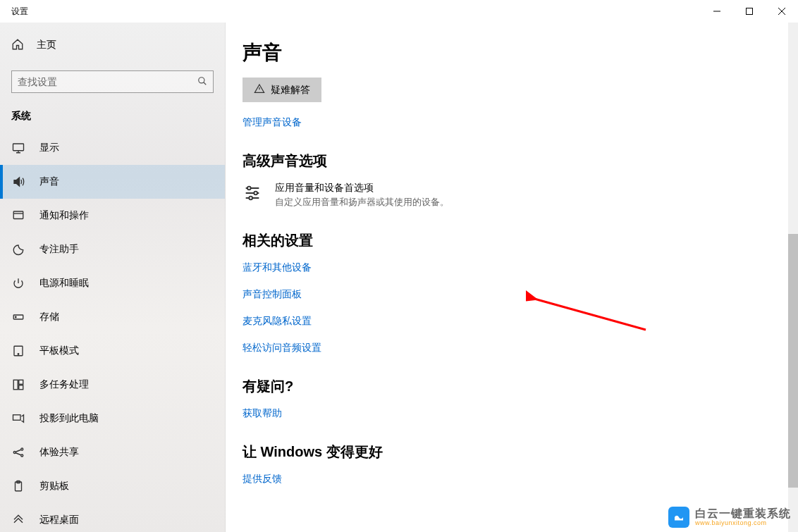 This screenshot has height=532, width=798. Describe the element at coordinates (362, 195) in the screenshot. I see `option-text: 应用音量和设备首选项 自定义应用音量和扬声器或其使用的设备。` at that location.